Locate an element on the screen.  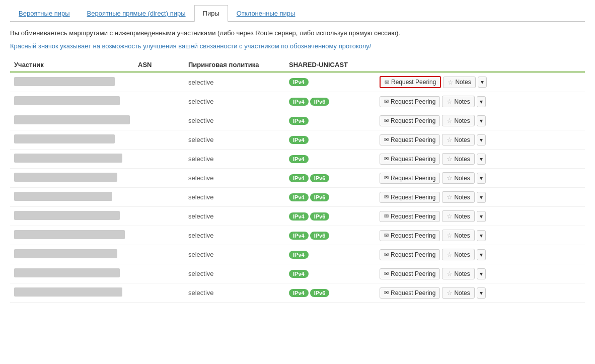
col-header-member: Участник is located at coordinates (72, 65).